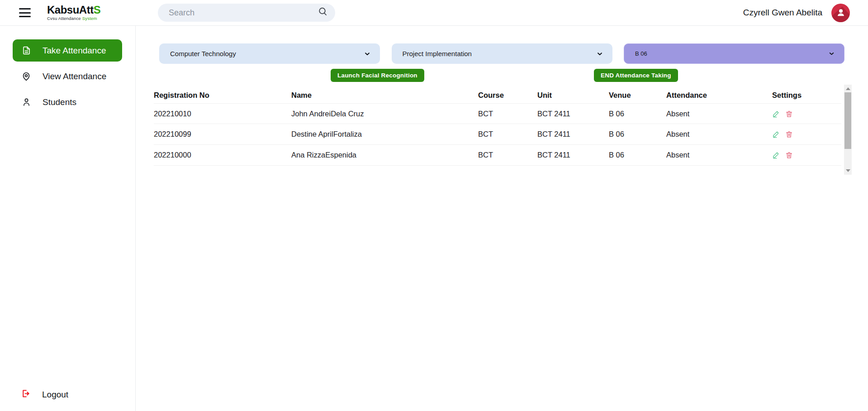 The height and width of the screenshot is (411, 868). What do you see at coordinates (247, 13) in the screenshot?
I see `search-bar` at bounding box center [247, 13].